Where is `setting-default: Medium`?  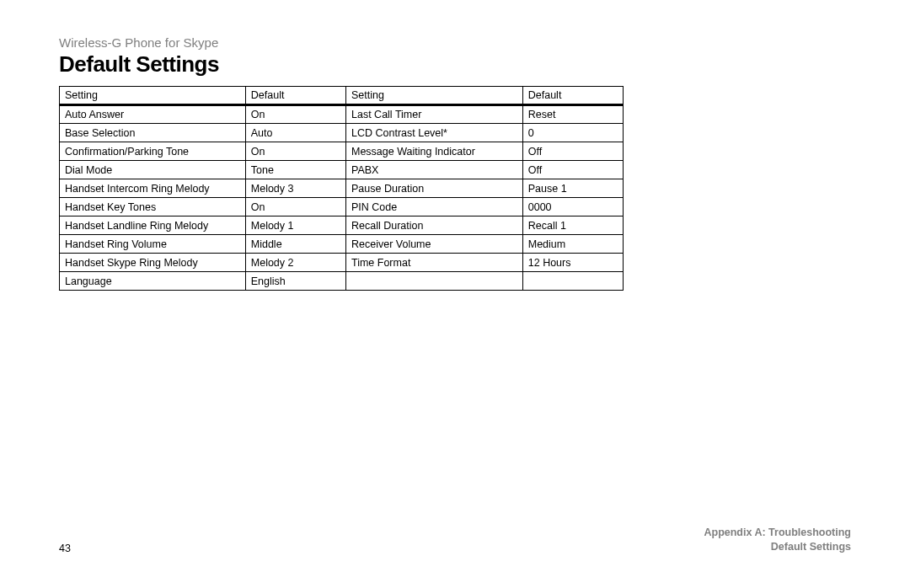
setting-default: Medium is located at coordinates (573, 244).